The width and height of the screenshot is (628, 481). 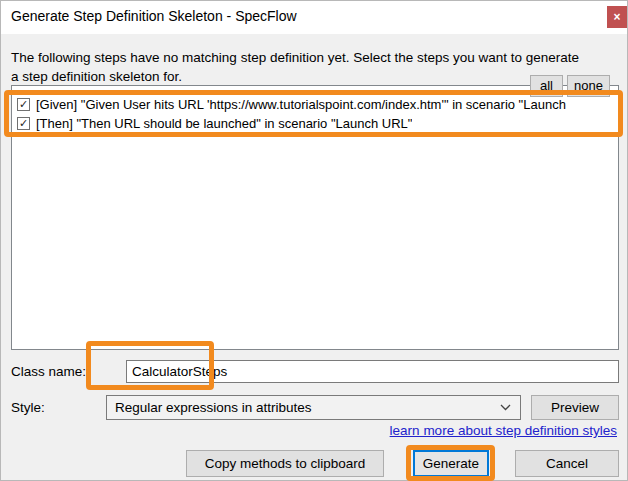 I want to click on class-name-input, so click(x=372, y=372).